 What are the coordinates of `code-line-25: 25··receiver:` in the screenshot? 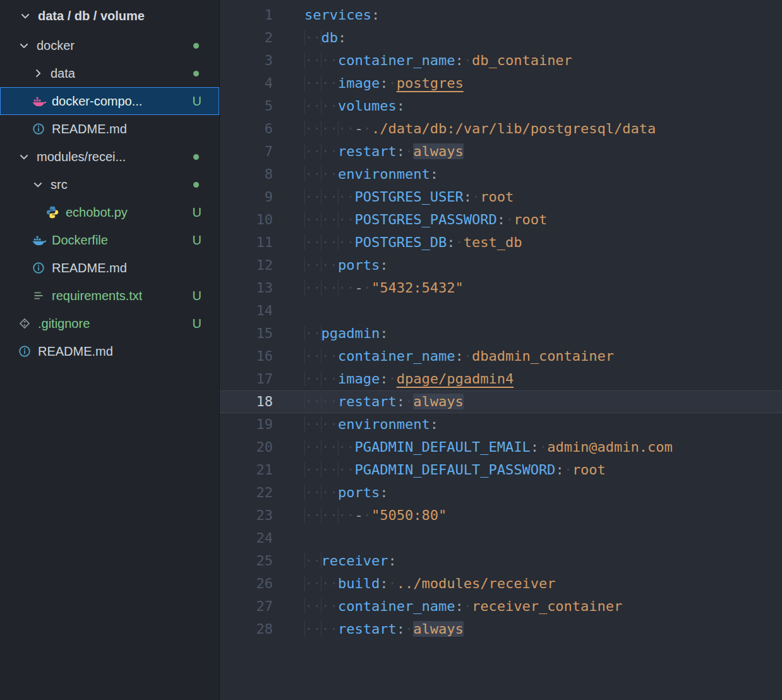 It's located at (501, 561).